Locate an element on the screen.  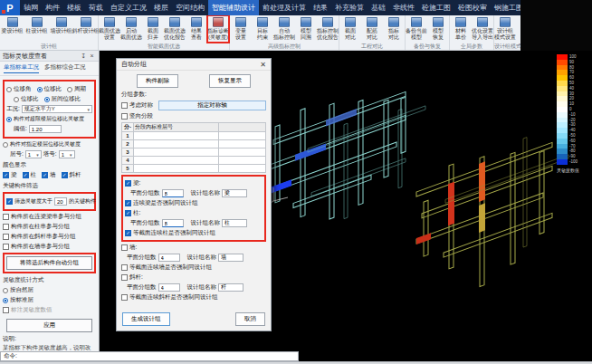
restore-display-button: 恢复显示 is located at coordinates (230, 81).